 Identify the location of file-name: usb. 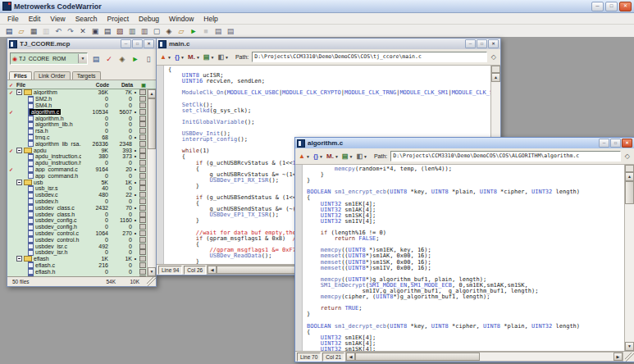
(38, 182).